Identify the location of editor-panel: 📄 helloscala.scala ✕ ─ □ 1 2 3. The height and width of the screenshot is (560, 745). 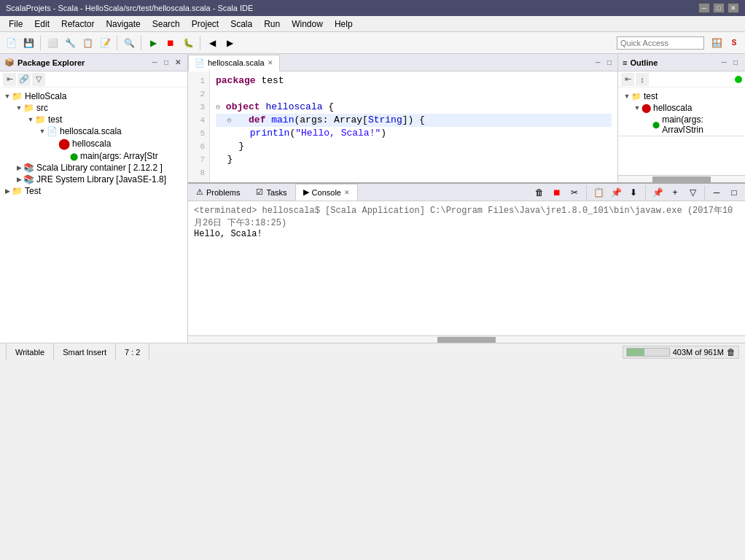
(402, 118).